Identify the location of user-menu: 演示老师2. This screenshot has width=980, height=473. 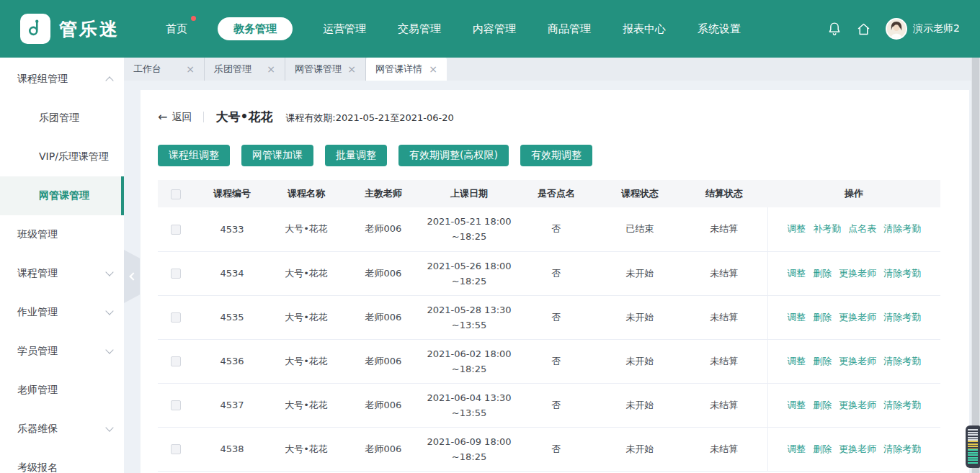
(922, 29).